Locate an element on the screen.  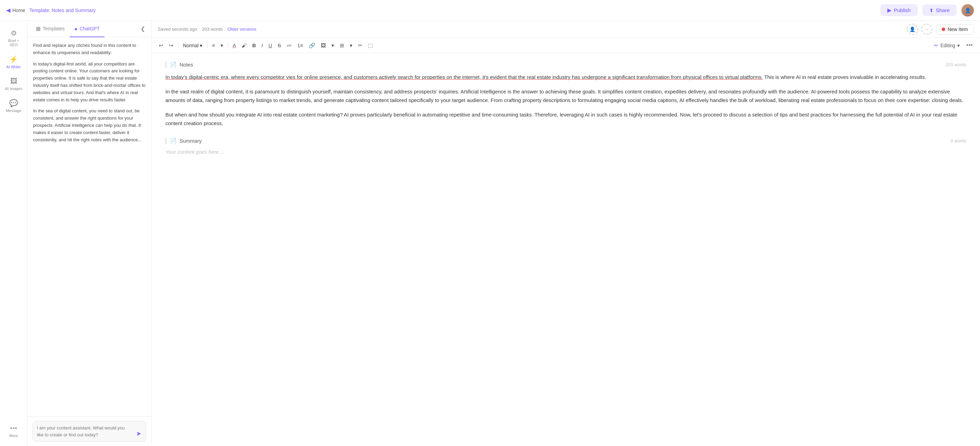
undo-icon: ↩ is located at coordinates (161, 46).